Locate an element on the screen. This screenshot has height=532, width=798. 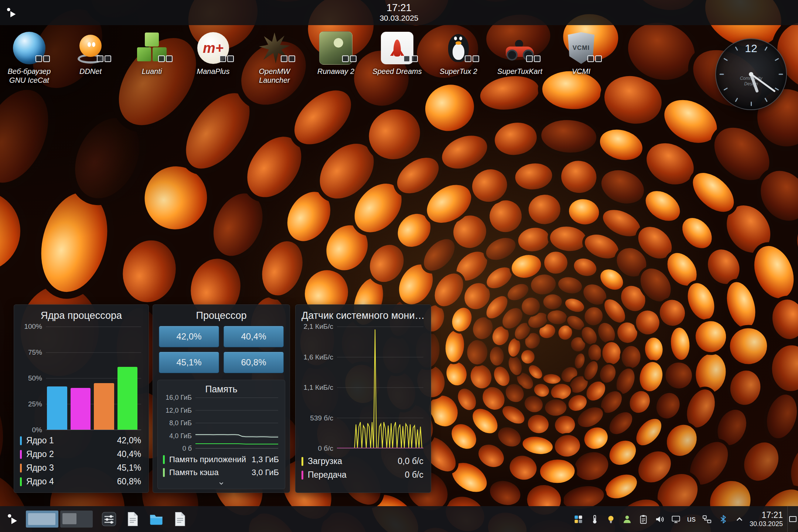
app-launcher-button is located at coordinates (13, 519).